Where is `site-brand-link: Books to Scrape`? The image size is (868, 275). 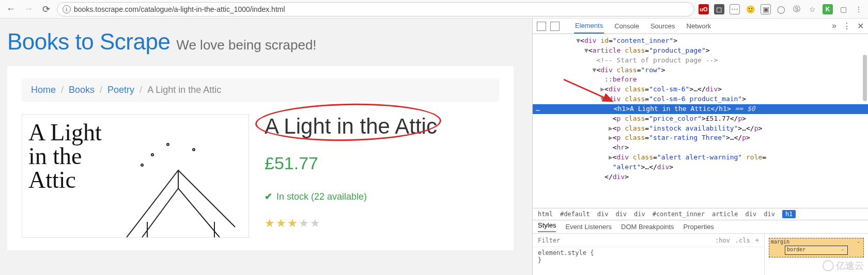 site-brand-link: Books to Scrape is located at coordinates (89, 42).